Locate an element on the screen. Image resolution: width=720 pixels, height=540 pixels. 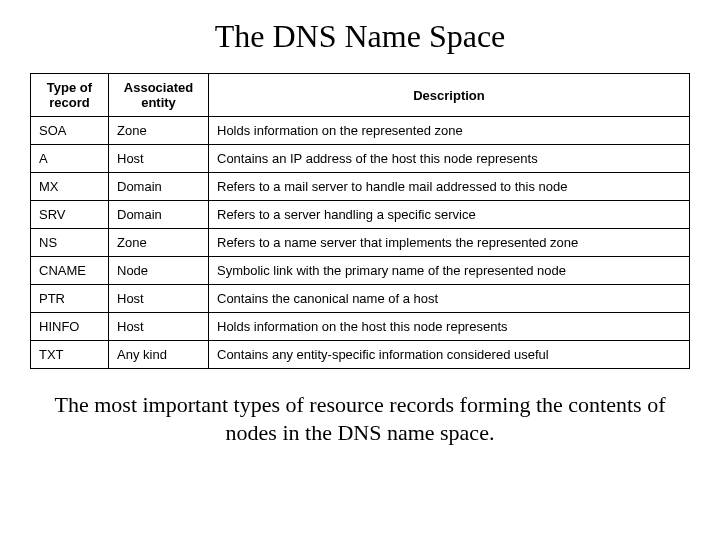
cell-type: CNAME is located at coordinates (70, 271).